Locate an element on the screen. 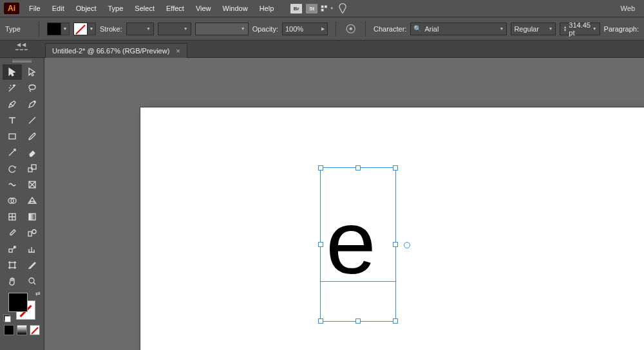 This screenshot has width=644, height=350. perspective-grid-tool is located at coordinates (32, 201).